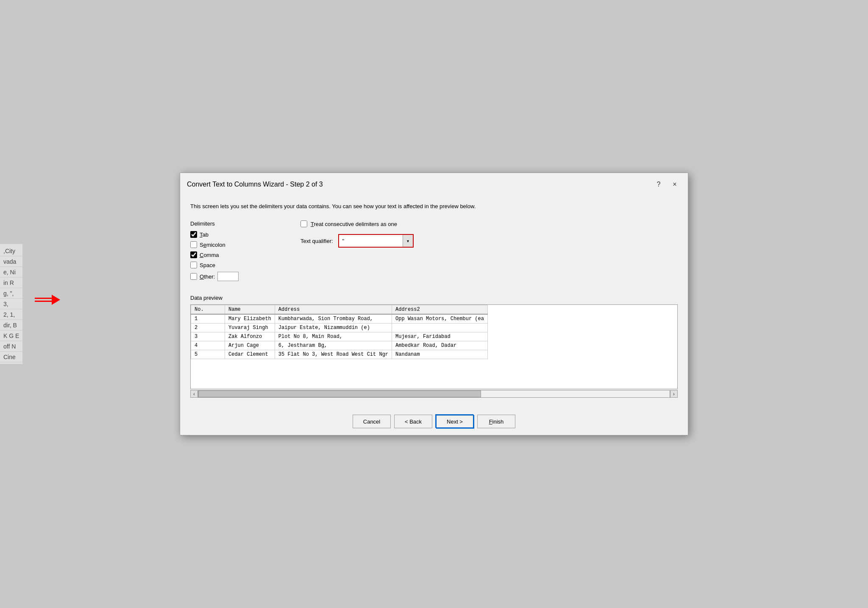 The width and height of the screenshot is (868, 608). Describe the element at coordinates (434, 184) in the screenshot. I see `dialog-titlebar: Convert Text to Columns Wizard - Step 2 …` at that location.